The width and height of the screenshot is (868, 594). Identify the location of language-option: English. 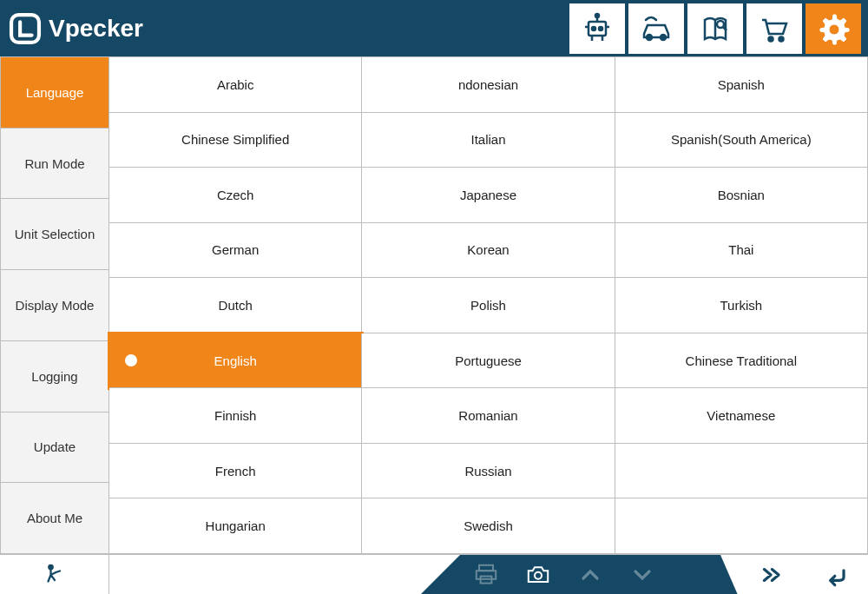
(236, 361).